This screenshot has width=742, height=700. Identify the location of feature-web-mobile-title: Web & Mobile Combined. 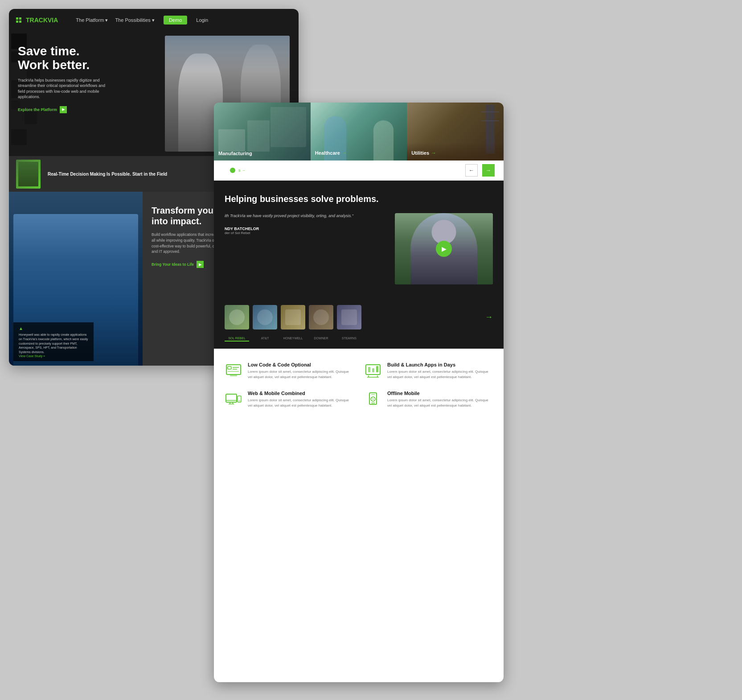
(300, 393).